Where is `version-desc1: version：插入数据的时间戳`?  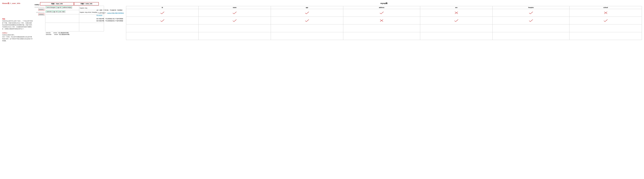 version-desc1: version：插入数据的时间戳 is located at coordinates (61, 33).